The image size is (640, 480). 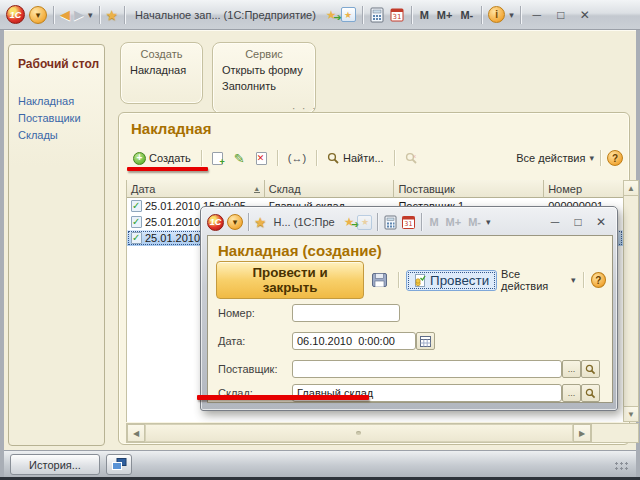 What do you see at coordinates (262, 158) in the screenshot?
I see `delete-button: ✕` at bounding box center [262, 158].